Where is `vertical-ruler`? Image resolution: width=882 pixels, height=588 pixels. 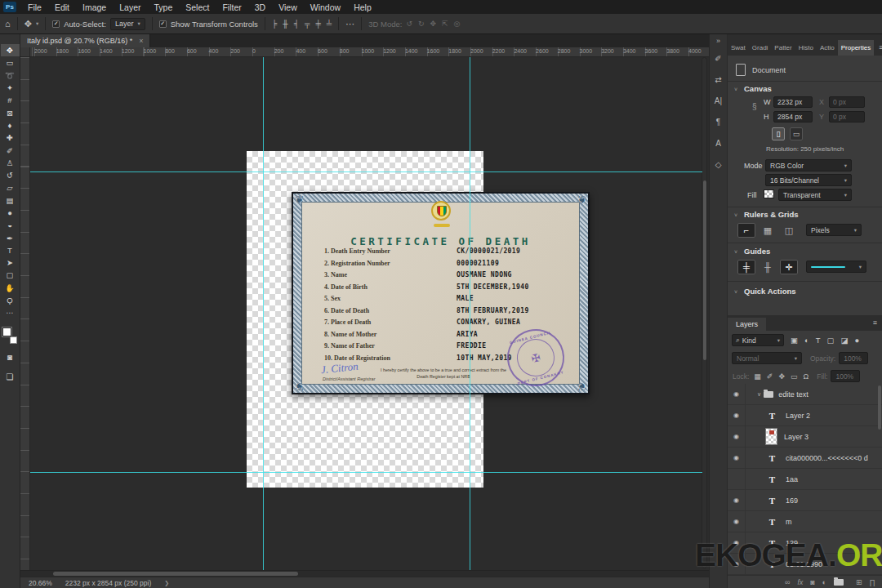 vertical-ruler is located at coordinates (25, 314).